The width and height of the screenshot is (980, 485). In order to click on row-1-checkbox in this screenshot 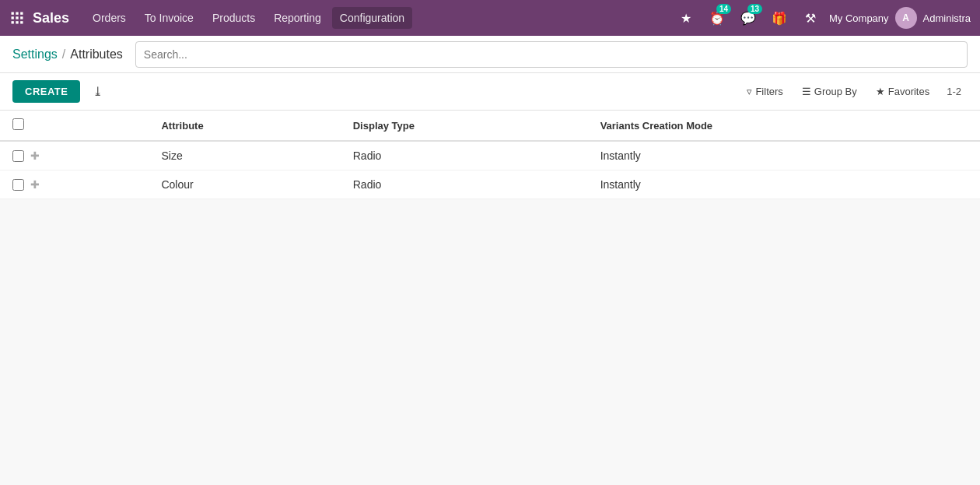, I will do `click(19, 156)`.